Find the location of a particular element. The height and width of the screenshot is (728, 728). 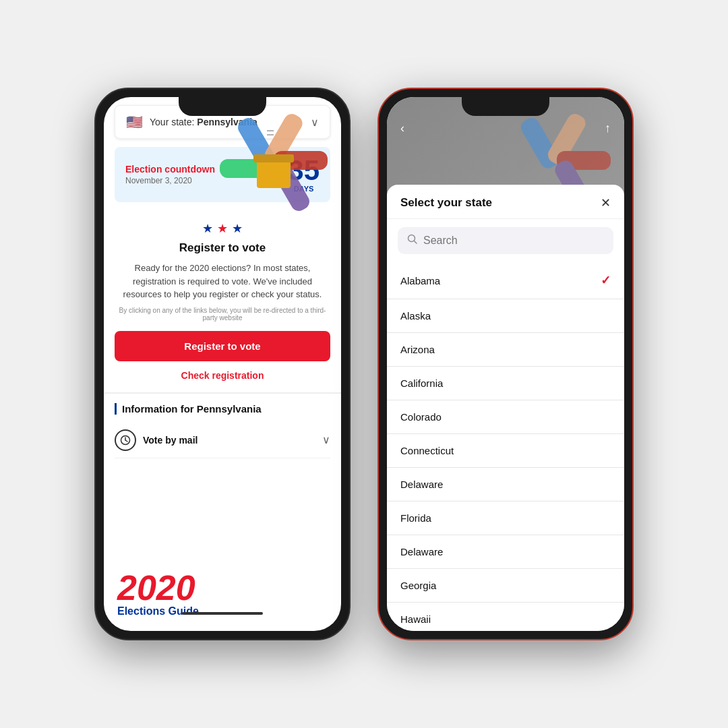

chevron-right-icon: ∨ is located at coordinates (326, 439).